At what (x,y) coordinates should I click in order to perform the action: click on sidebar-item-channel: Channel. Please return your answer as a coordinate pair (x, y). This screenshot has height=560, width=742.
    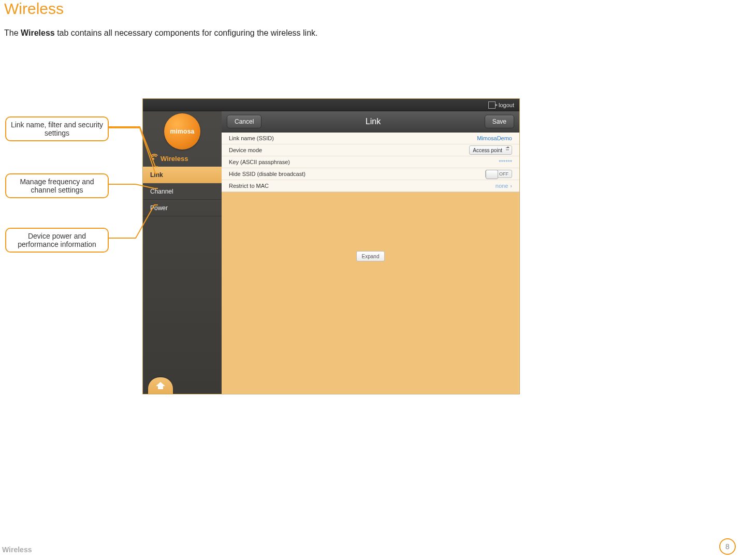
    Looking at the image, I should click on (182, 191).